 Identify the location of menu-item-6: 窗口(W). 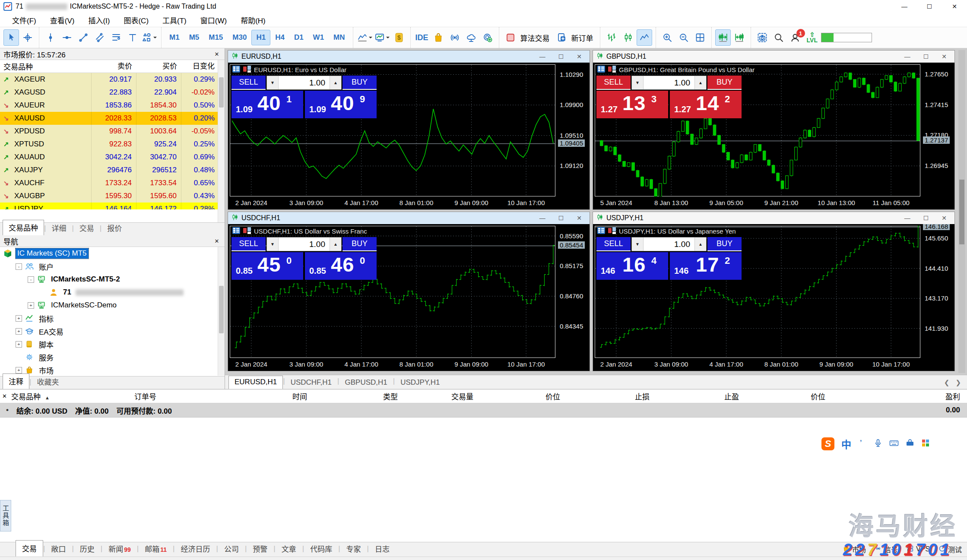
(213, 20).